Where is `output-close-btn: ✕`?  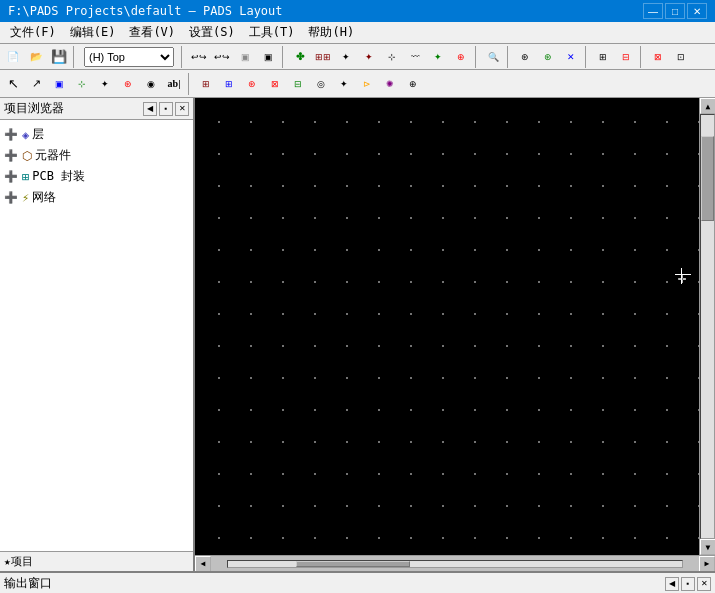 output-close-btn: ✕ is located at coordinates (704, 584).